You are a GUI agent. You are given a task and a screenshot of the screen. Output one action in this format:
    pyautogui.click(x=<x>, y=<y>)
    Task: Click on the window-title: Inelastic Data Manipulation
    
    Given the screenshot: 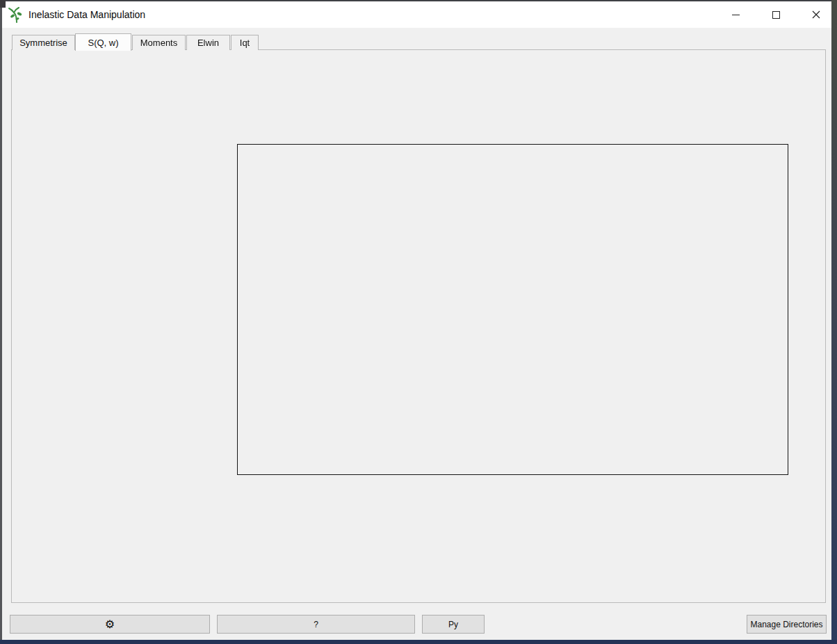 What is the action you would take?
    pyautogui.click(x=87, y=15)
    